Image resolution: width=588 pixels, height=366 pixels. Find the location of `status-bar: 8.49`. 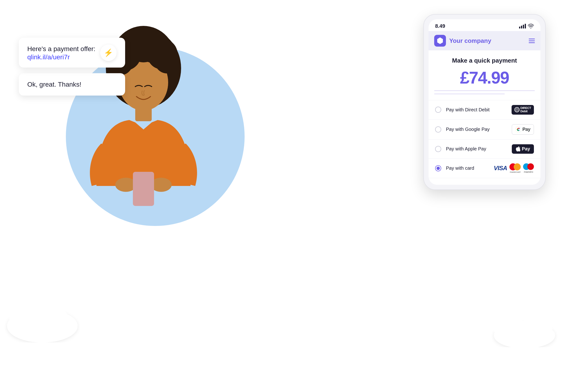

status-bar: 8.49 is located at coordinates (485, 25).